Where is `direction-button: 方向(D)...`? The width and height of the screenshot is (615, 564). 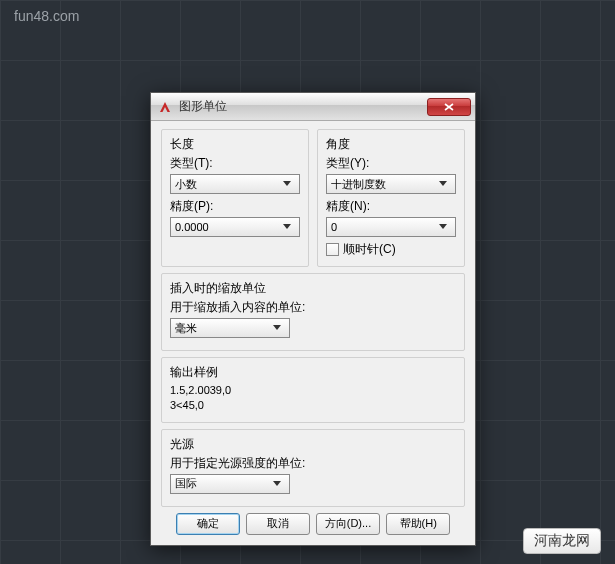 direction-button: 方向(D)... is located at coordinates (348, 524).